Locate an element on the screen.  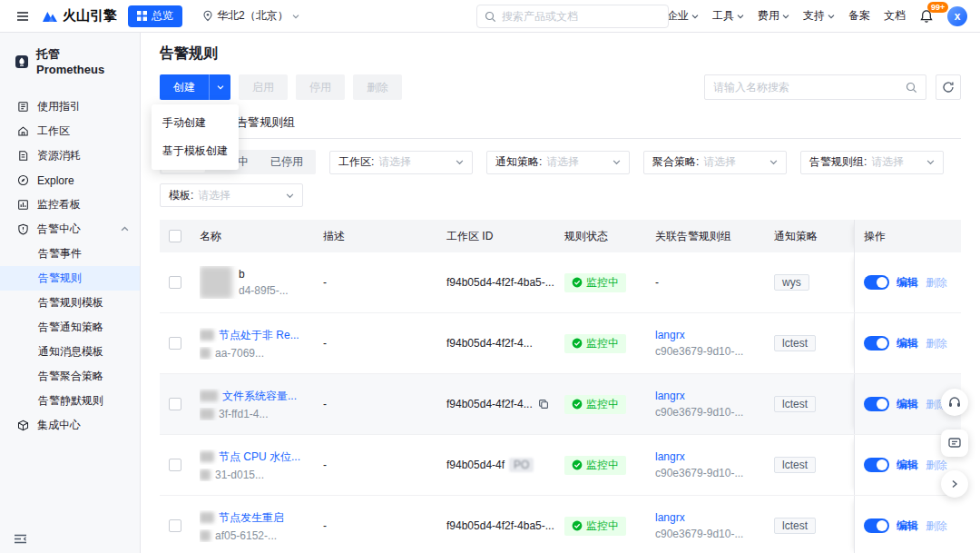
global-search is located at coordinates (573, 16).